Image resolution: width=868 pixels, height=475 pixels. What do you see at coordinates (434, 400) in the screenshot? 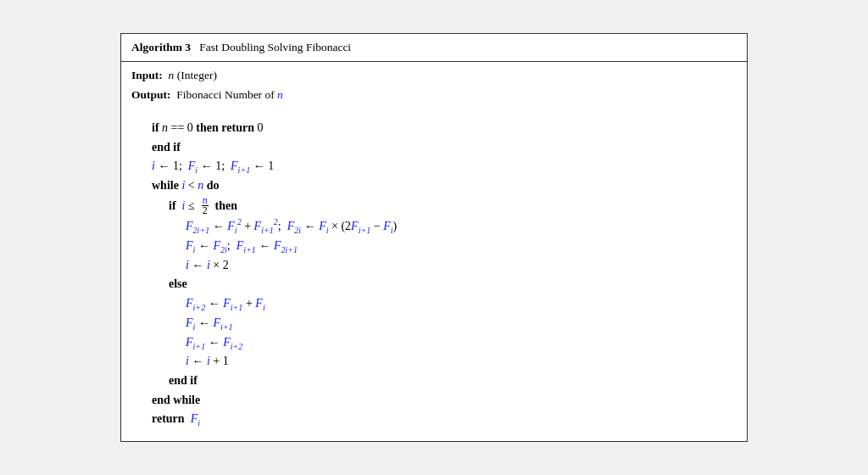
I see `line-end-while: end while` at bounding box center [434, 400].